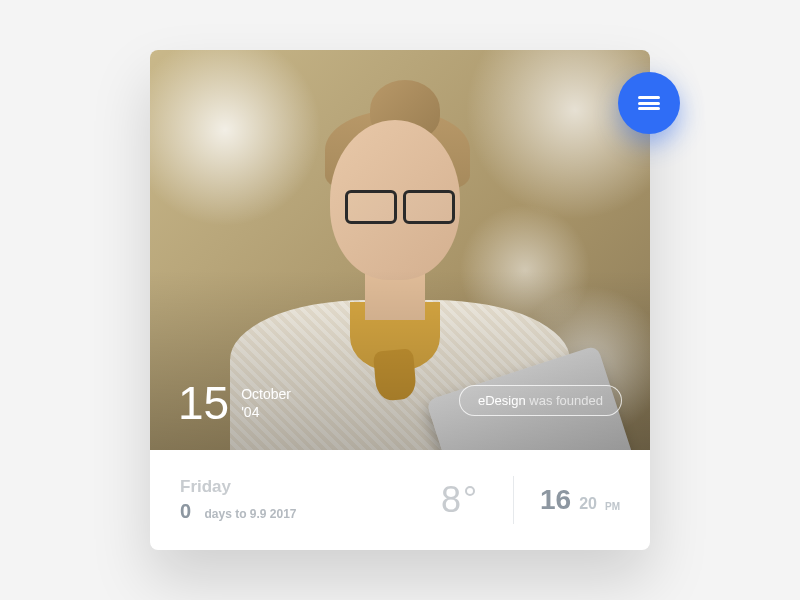 This screenshot has height=600, width=800. What do you see at coordinates (310, 487) in the screenshot?
I see `weekday-label: Friday` at bounding box center [310, 487].